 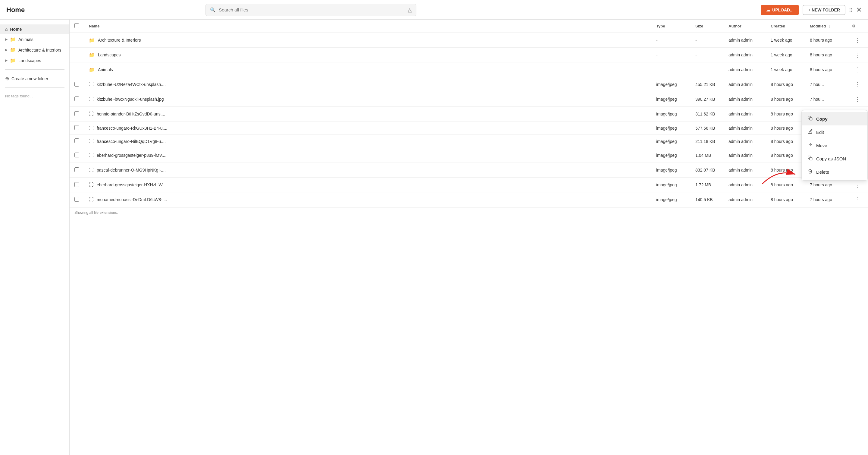 I want to click on context-menu-copy: Copy, so click(x=834, y=119).